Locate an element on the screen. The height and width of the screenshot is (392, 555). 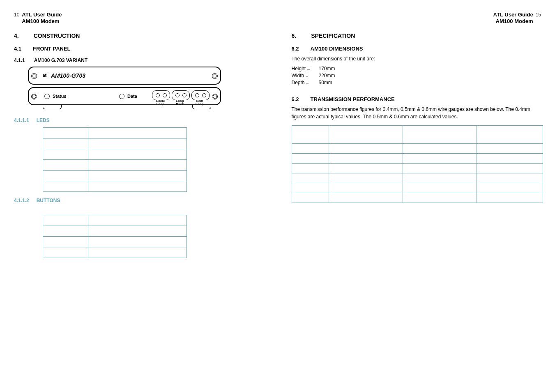
section-4.1.1.2-heading: 4.1.1.2 BUTTONS is located at coordinates (139, 201).